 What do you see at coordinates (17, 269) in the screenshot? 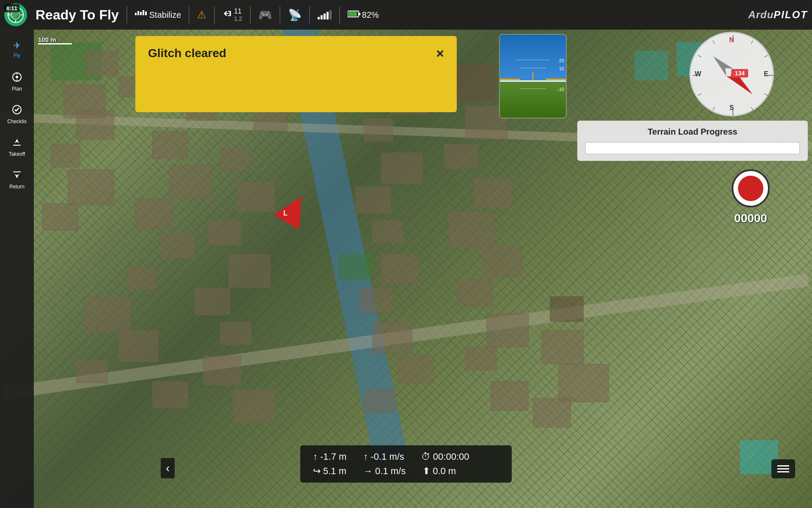
I see `sidebar: ✈ Fly Plan Checklis` at bounding box center [17, 269].